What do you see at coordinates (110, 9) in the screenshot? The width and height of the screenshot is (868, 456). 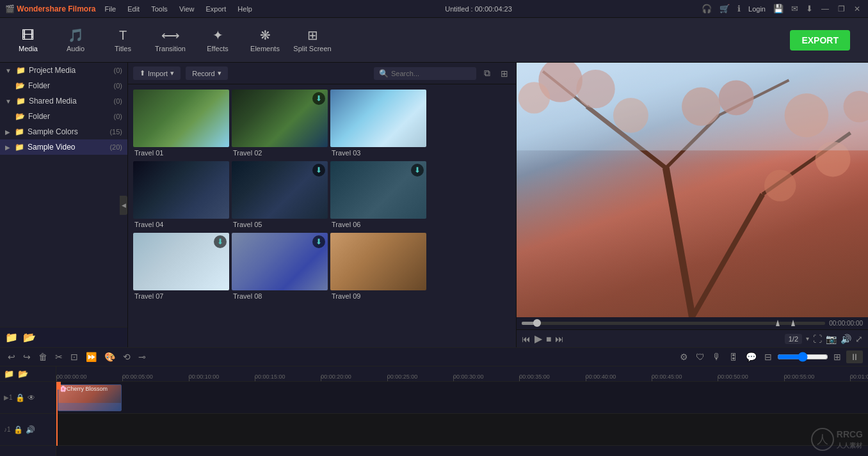 I see `menu-item-file: File` at bounding box center [110, 9].